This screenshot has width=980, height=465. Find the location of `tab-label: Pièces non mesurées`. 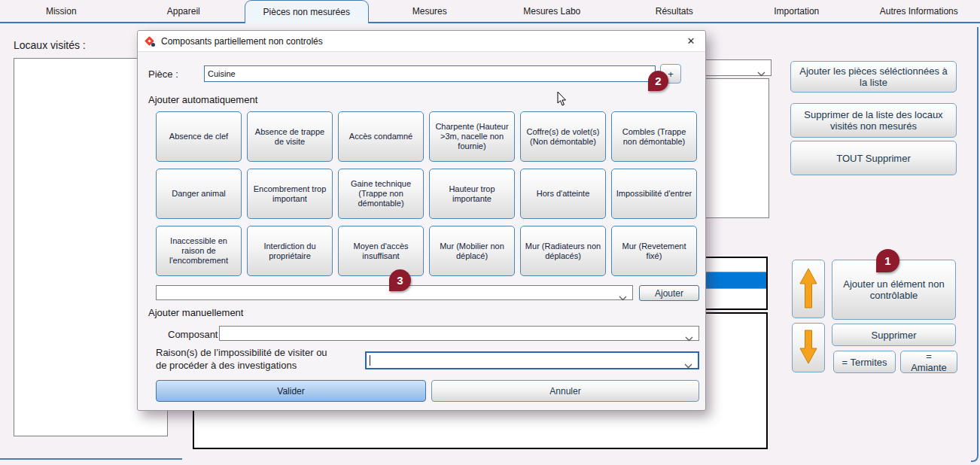

tab-label: Pièces non mesurées is located at coordinates (307, 12).